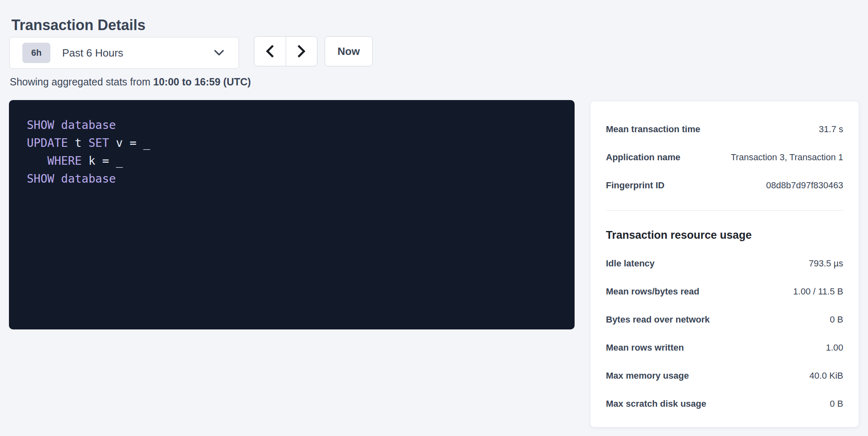  What do you see at coordinates (725, 211) in the screenshot?
I see `card-divider` at bounding box center [725, 211].